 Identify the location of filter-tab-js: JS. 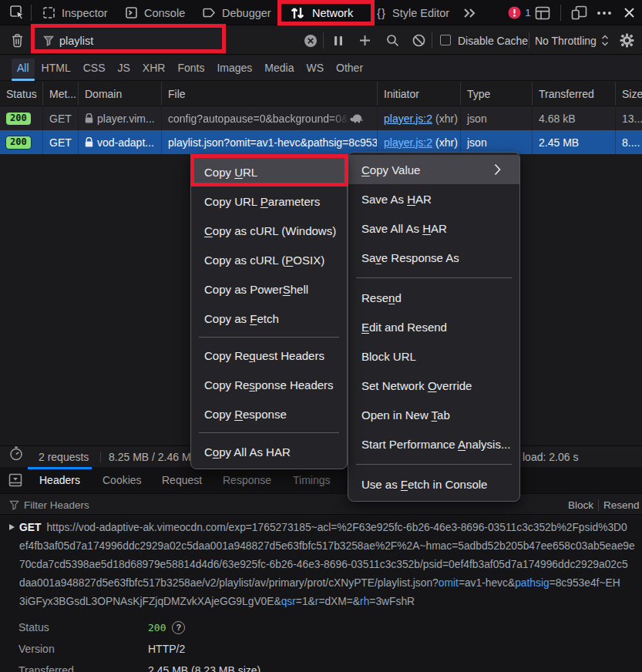
(123, 68).